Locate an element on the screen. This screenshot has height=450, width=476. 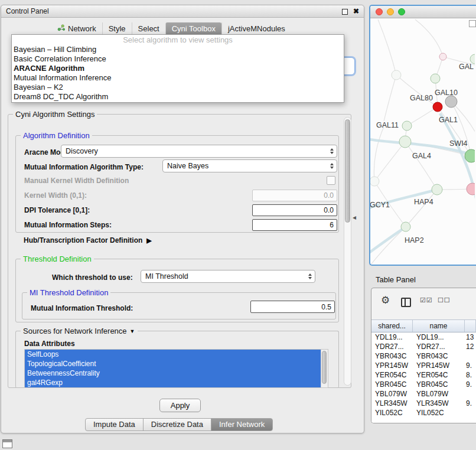
data-attribute-item: gal4RGexp is located at coordinates (173, 383).